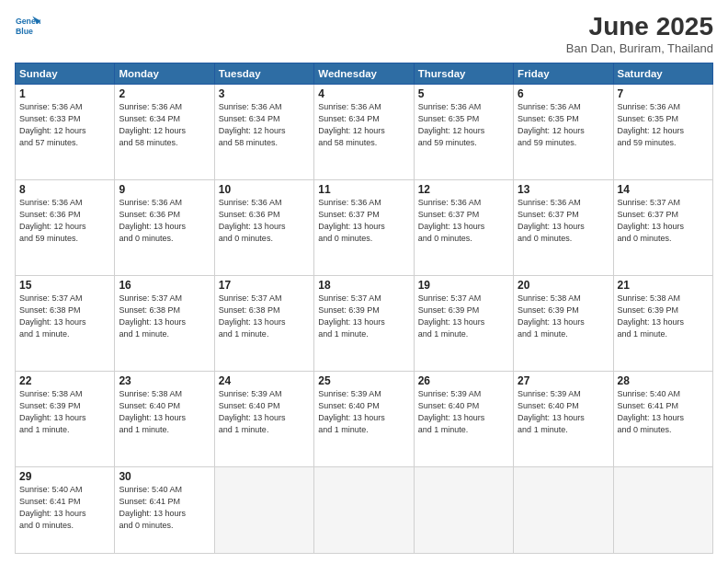 The height and width of the screenshot is (563, 728). I want to click on day-number: 15, so click(64, 285).